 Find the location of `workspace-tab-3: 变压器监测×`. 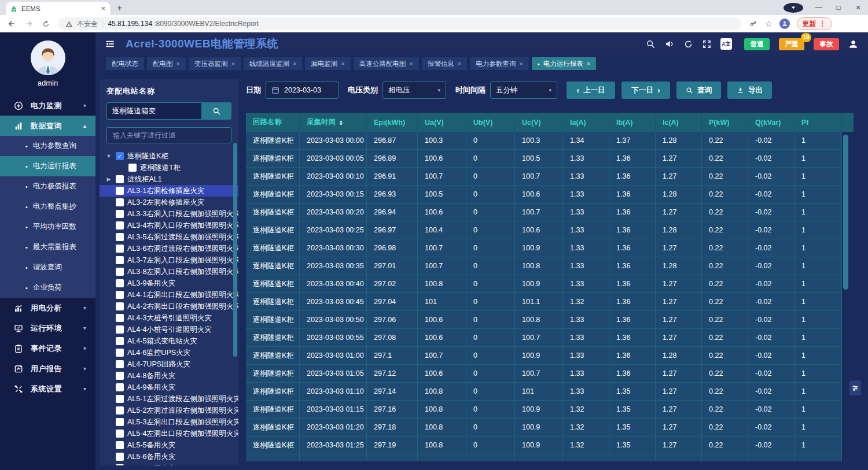

workspace-tab-3: 变压器监测× is located at coordinates (215, 64).